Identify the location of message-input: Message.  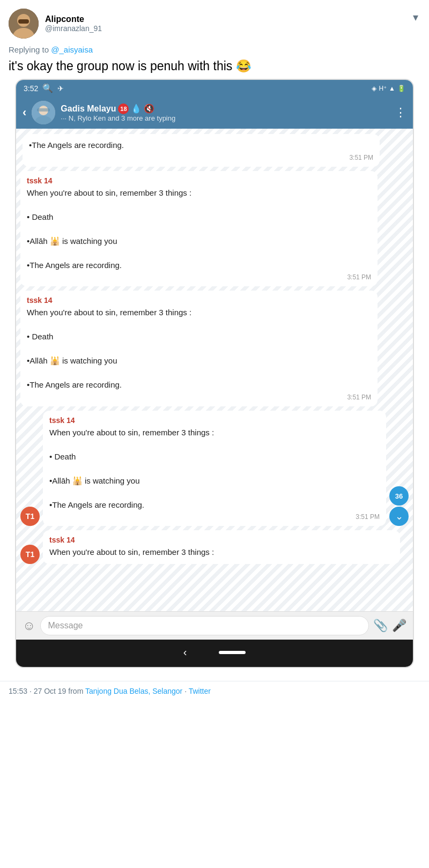
(205, 626).